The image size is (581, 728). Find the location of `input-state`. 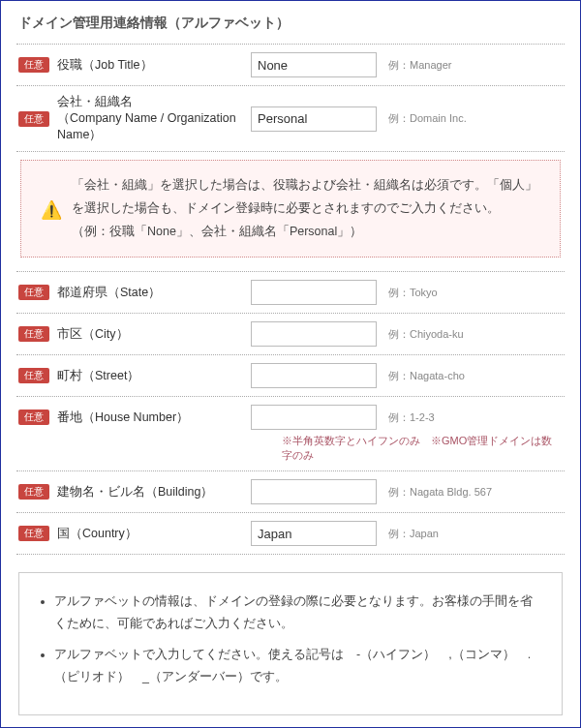

input-state is located at coordinates (314, 292).